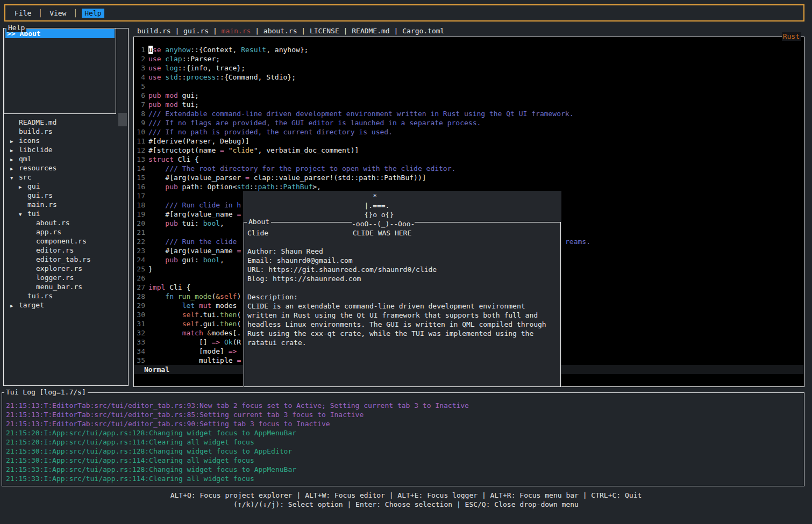 This screenshot has width=812, height=524. I want to click on tab-build-rs: build.rs, so click(154, 31).